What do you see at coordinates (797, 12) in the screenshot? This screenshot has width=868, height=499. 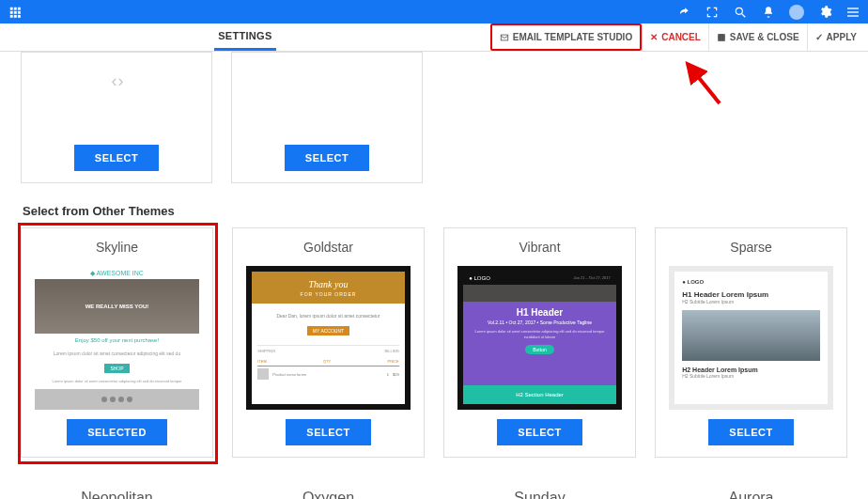 I see `avatar` at bounding box center [797, 12].